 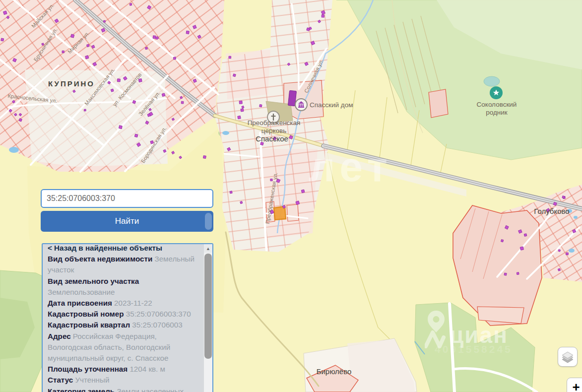 I want to click on info-row: Категория земель Земли населенных пункто…, so click(x=124, y=389).